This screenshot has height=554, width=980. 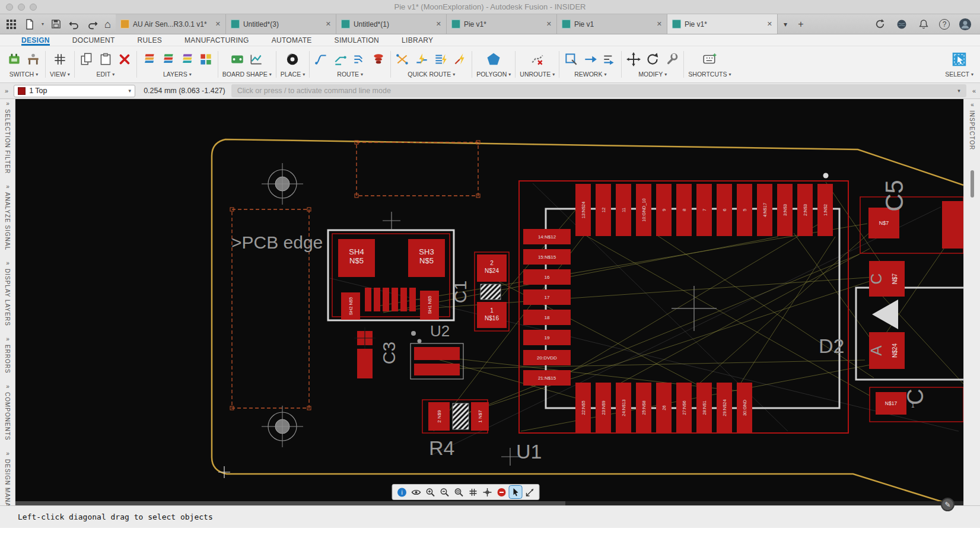 What do you see at coordinates (149, 59) in the screenshot?
I see `layer-stack-icon` at bounding box center [149, 59].